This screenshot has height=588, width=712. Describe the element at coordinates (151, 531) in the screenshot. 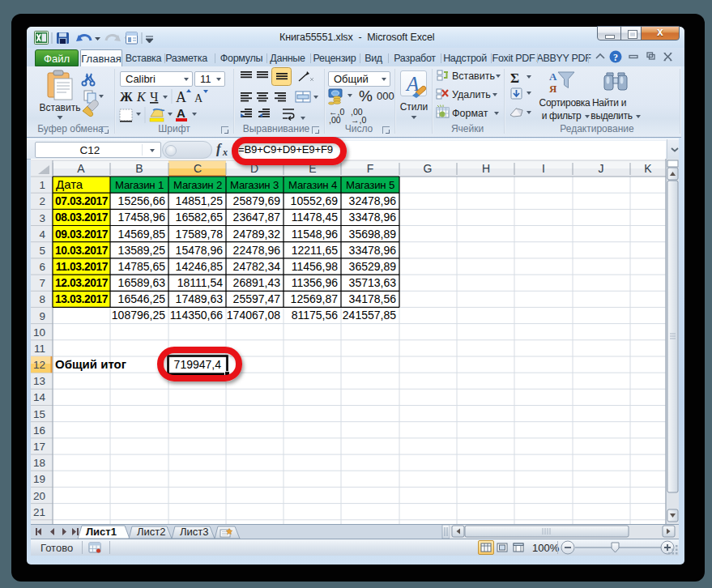

I see `svg-text: Лист2` at that location.